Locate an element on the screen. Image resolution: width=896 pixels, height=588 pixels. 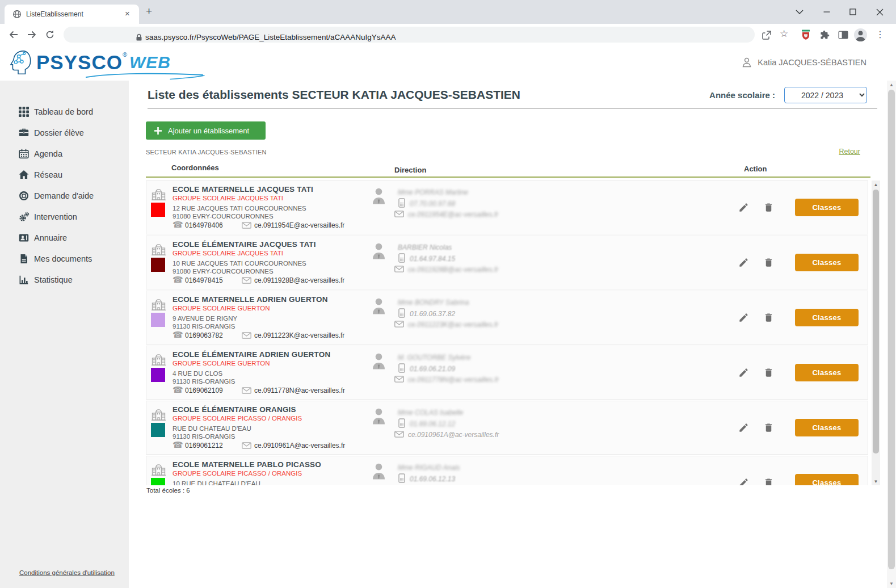
window-menu-chevron-icon is located at coordinates (800, 12).